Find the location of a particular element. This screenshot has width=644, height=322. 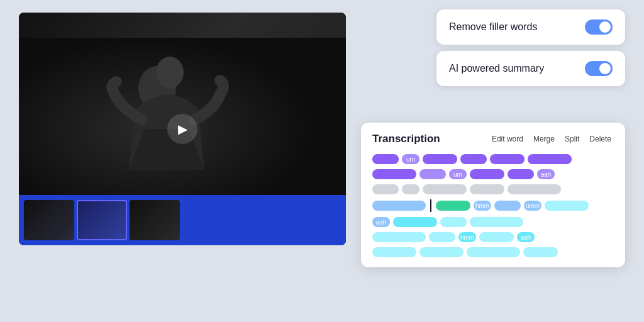

remove-filler-label: Remove filler words is located at coordinates (493, 27).